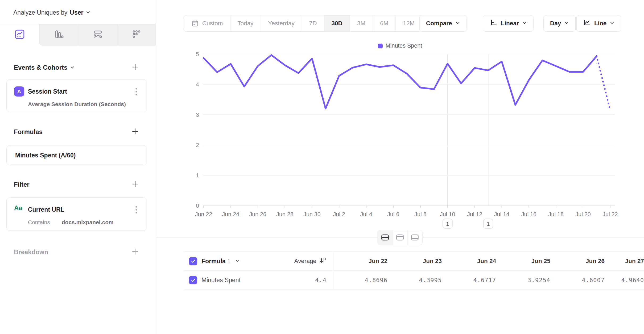 The image size is (644, 334). What do you see at coordinates (577, 261) in the screenshot?
I see `column-header-jun-26: Jun 26` at bounding box center [577, 261].